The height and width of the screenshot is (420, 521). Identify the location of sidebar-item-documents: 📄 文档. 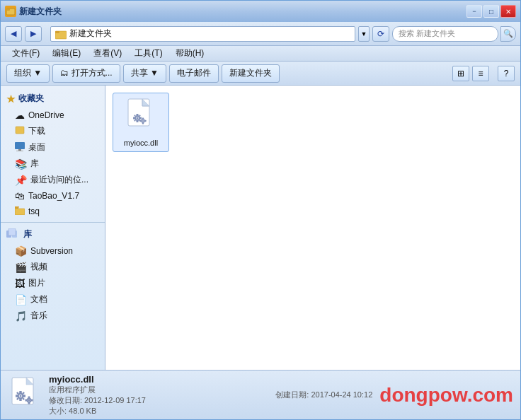
(52, 300).